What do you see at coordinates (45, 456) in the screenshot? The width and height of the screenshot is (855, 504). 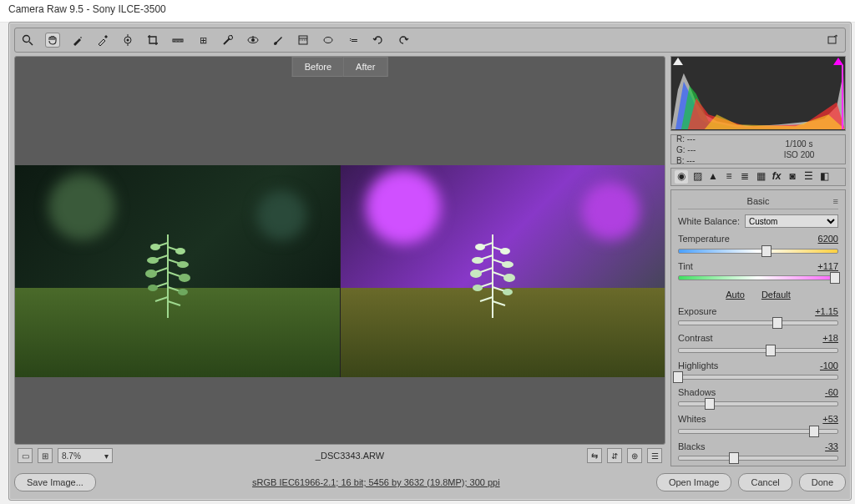 I see `filmstrip-icon: ⊞` at bounding box center [45, 456].